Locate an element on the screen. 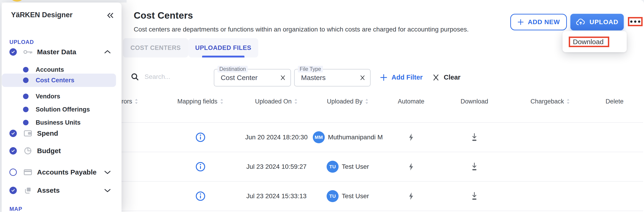  sidebar-item-label: Spend is located at coordinates (48, 133).